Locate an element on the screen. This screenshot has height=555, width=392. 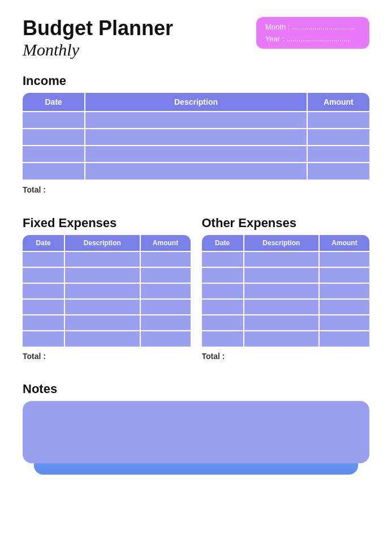
fixed-expenses-title: Fixed Expenses is located at coordinates (106, 223).